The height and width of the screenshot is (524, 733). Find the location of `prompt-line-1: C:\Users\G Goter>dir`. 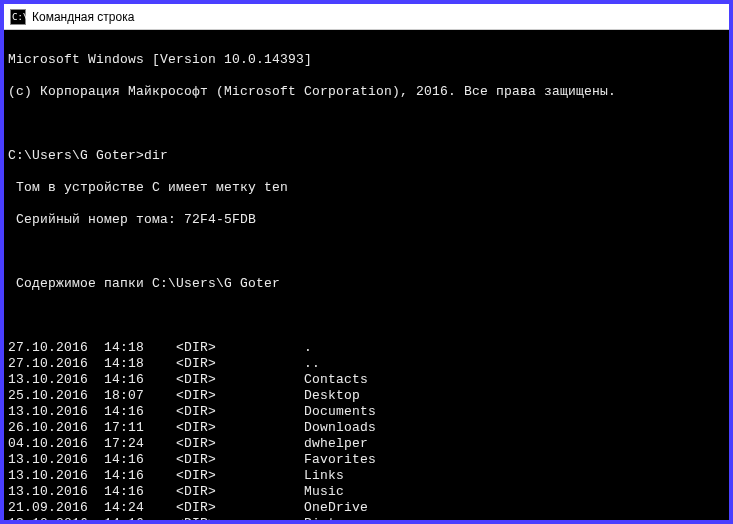

prompt-line-1: C:\Users\G Goter>dir is located at coordinates (366, 156).